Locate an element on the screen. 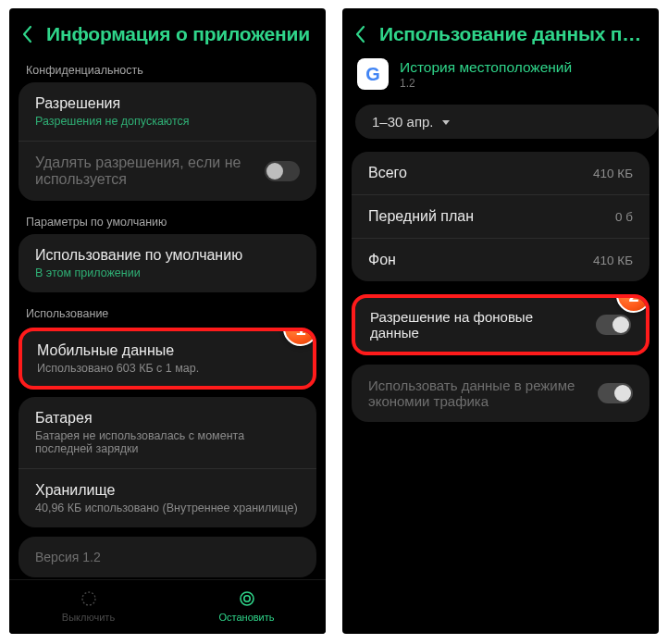 The width and height of the screenshot is (668, 644). row-sub: 40,96 КБ использовано (Внутреннее хранил… is located at coordinates (167, 508).